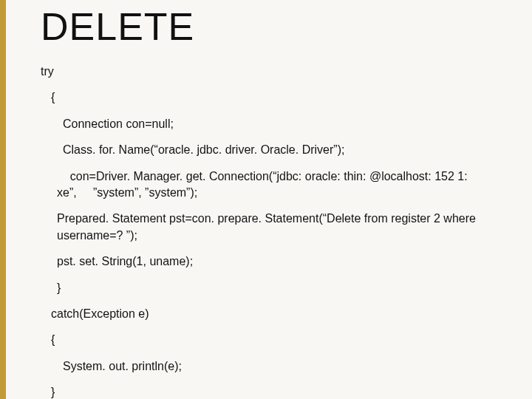 The image size is (532, 399). I want to click on code-line: catch(Exception e), so click(266, 314).